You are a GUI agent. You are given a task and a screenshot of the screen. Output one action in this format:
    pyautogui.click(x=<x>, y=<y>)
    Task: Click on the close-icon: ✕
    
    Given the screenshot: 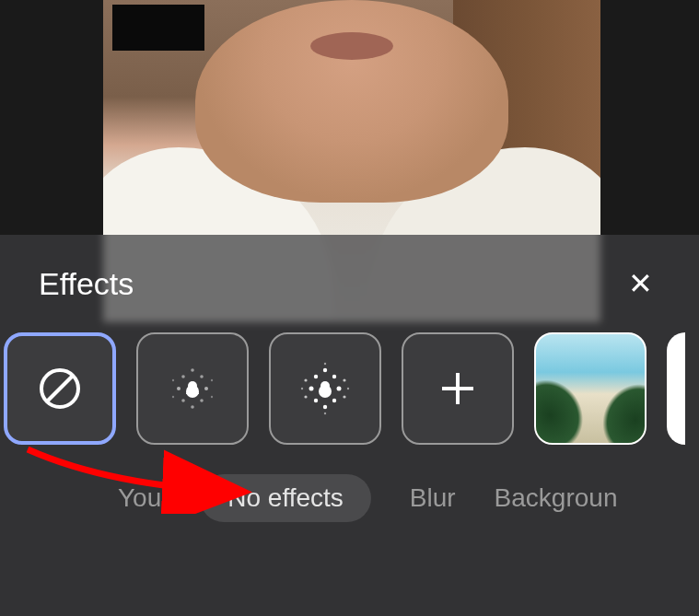 What is the action you would take?
    pyautogui.click(x=641, y=284)
    